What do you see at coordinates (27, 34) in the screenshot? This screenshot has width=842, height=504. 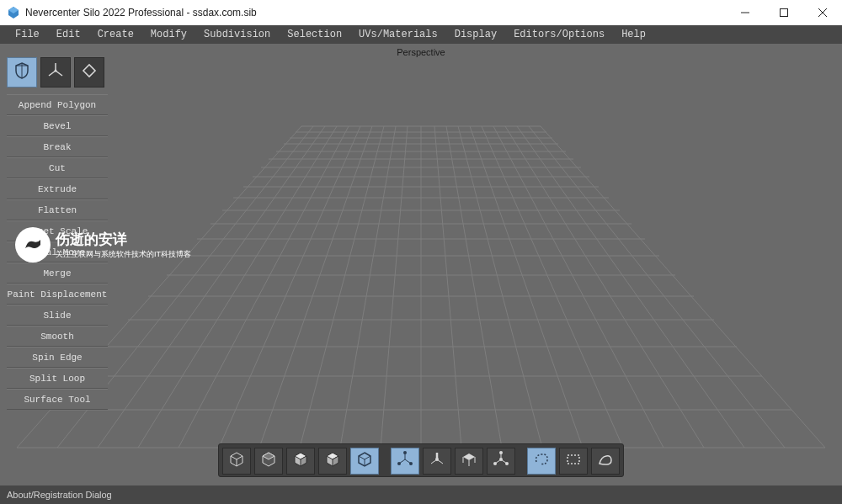 I see `menu-file: File` at bounding box center [27, 34].